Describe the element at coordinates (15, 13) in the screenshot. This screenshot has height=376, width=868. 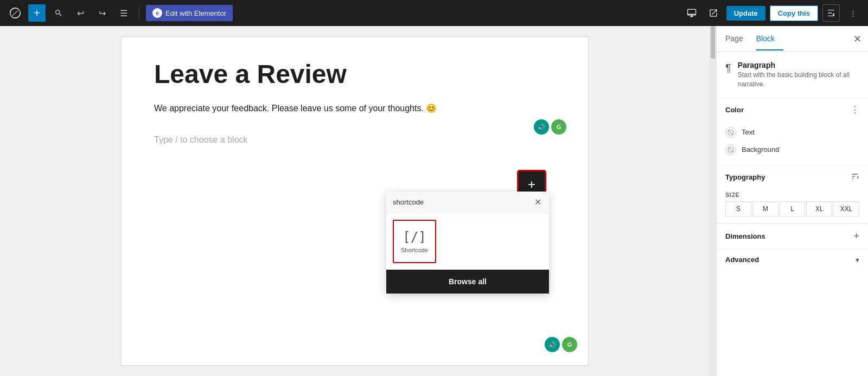
I see `wp-logo` at that location.